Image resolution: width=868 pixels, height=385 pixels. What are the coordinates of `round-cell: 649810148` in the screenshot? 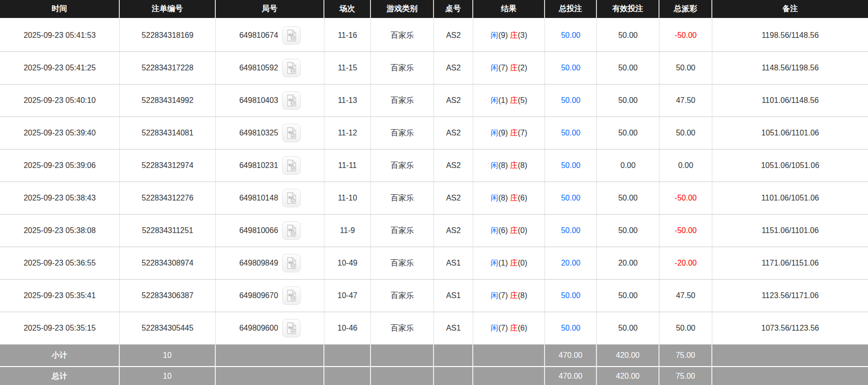 It's located at (270, 198).